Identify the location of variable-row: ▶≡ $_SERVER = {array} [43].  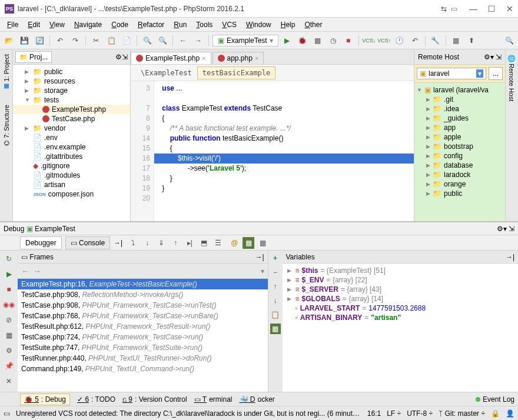
(400, 289).